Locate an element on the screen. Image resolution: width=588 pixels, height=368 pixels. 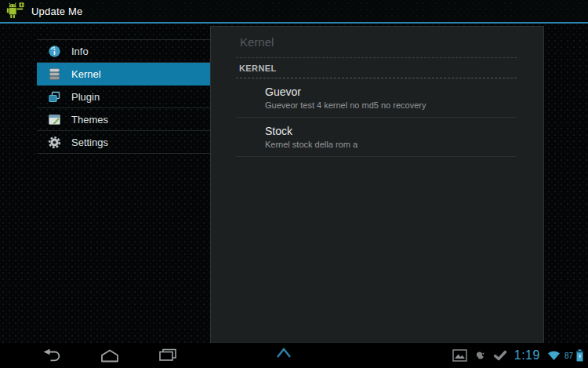
sidebar-item-plugin: Plugin is located at coordinates (125, 97).